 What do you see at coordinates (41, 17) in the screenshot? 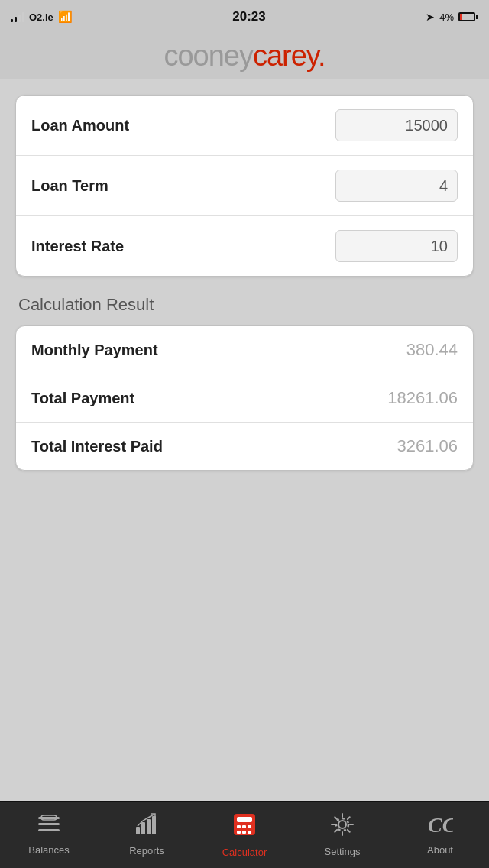
I see `status-left: O2.ie 📶` at bounding box center [41, 17].